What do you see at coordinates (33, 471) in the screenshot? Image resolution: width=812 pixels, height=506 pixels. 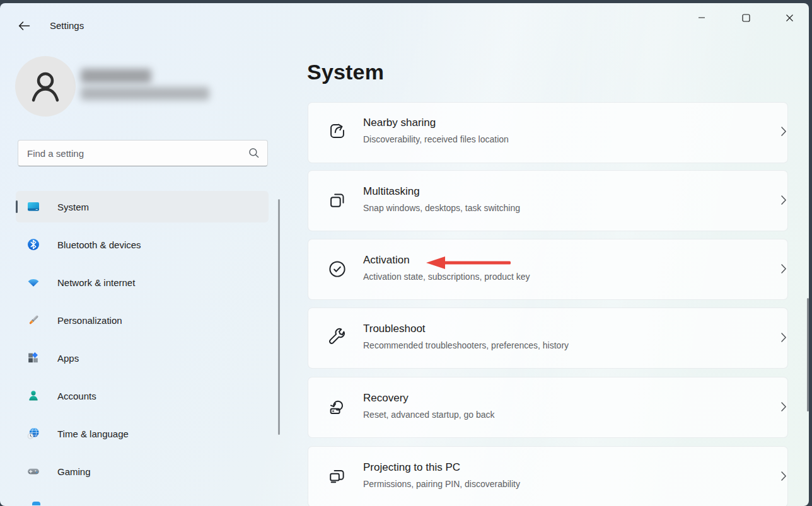 I see `gamepad-icon` at bounding box center [33, 471].